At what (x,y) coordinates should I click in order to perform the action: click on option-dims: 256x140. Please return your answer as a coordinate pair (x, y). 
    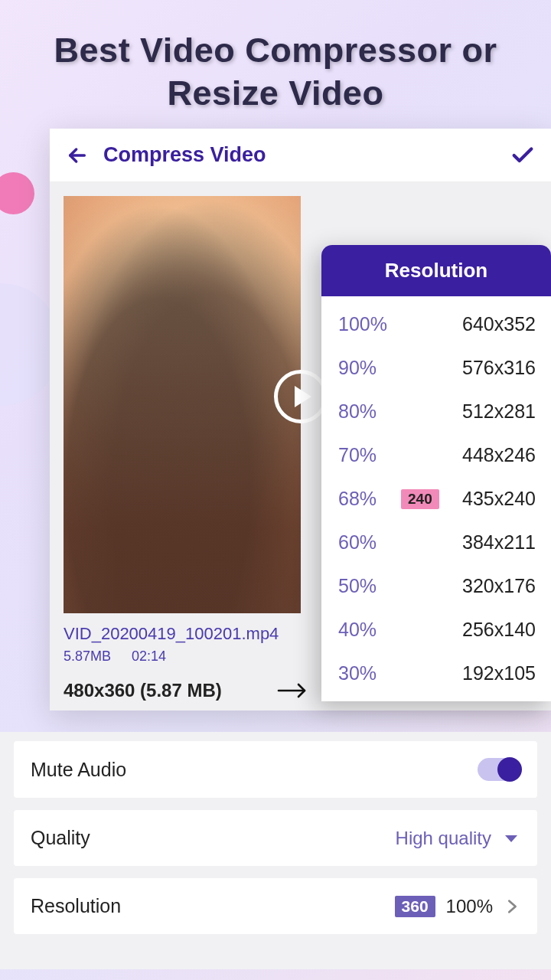
    Looking at the image, I should click on (499, 629).